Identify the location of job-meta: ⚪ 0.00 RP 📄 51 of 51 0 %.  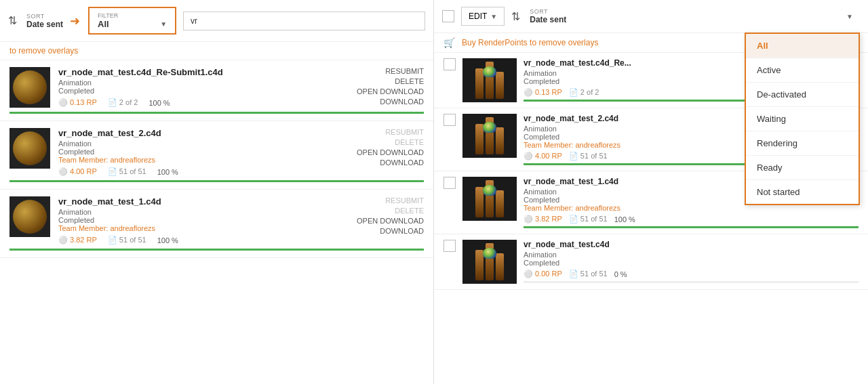
(691, 274).